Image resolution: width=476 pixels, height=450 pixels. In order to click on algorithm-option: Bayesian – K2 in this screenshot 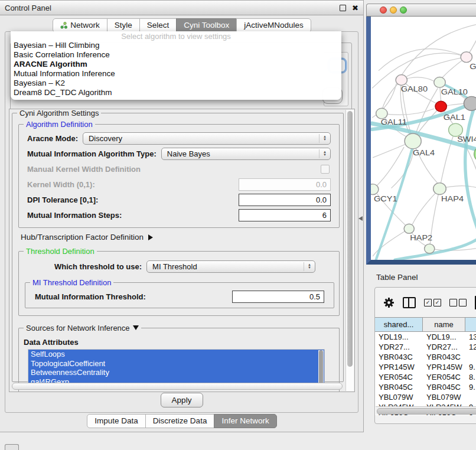, I will do `click(176, 83)`.